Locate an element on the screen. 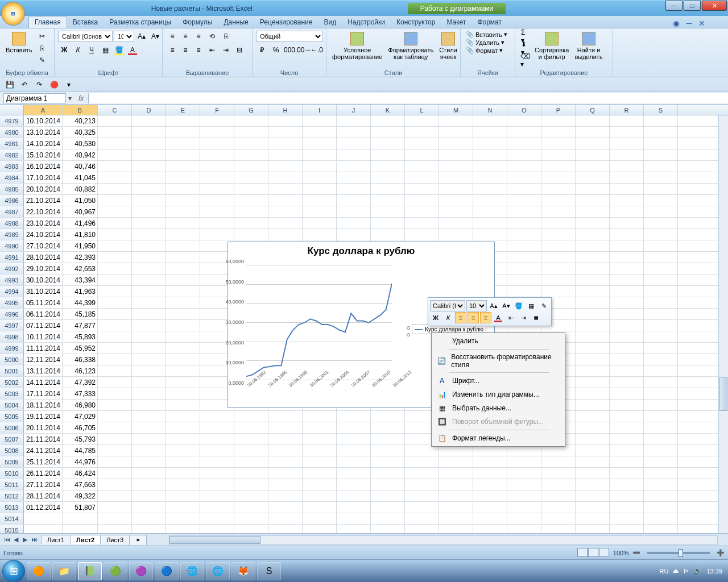 This screenshot has width=728, height=582. tab-insert: Вставка is located at coordinates (85, 22).